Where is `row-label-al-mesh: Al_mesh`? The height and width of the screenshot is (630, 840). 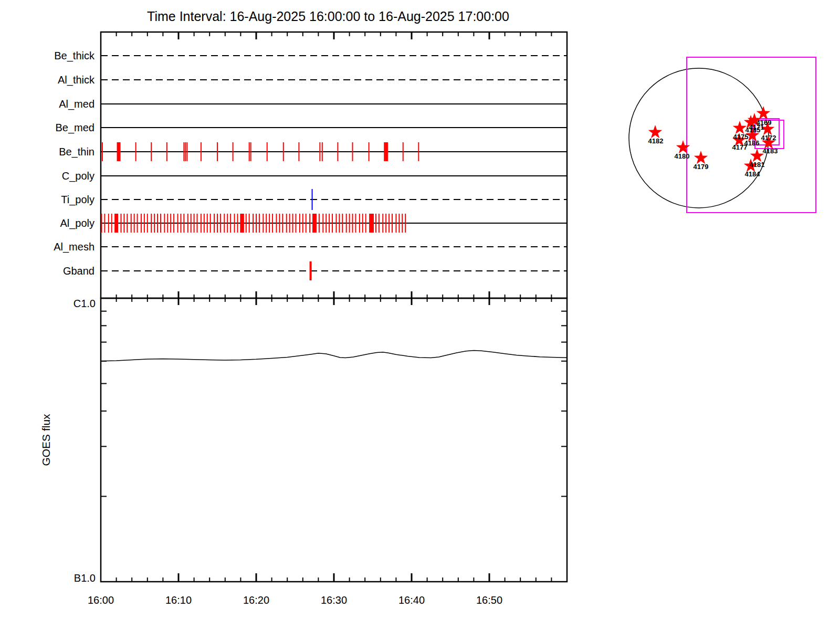
row-label-al-mesh: Al_mesh is located at coordinates (74, 247).